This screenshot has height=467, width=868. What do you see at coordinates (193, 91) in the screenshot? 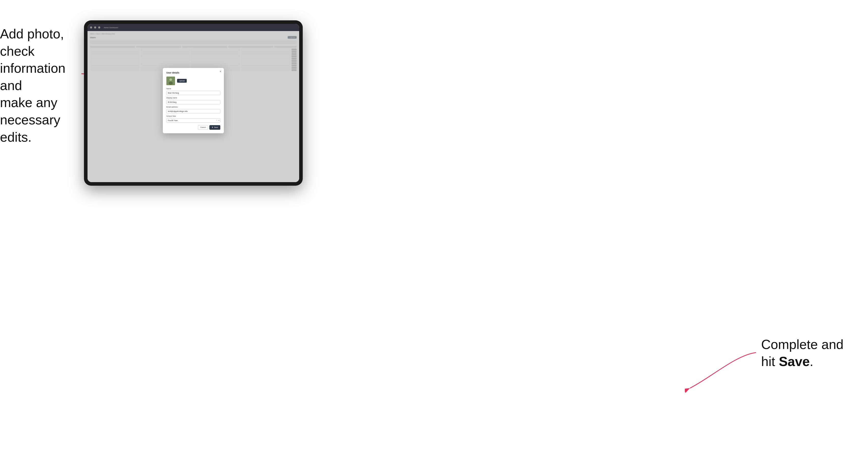
I see `name-field-group: Name` at bounding box center [193, 91].